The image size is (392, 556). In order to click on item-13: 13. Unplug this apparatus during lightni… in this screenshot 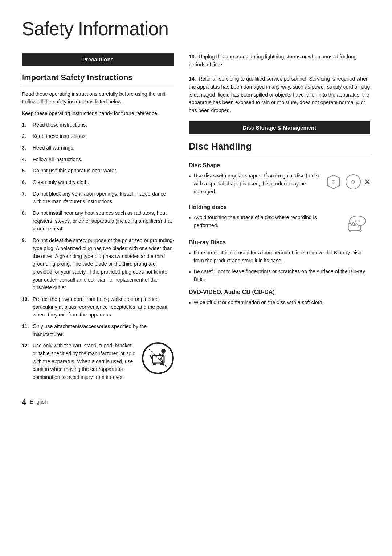, I will do `click(279, 61)`.